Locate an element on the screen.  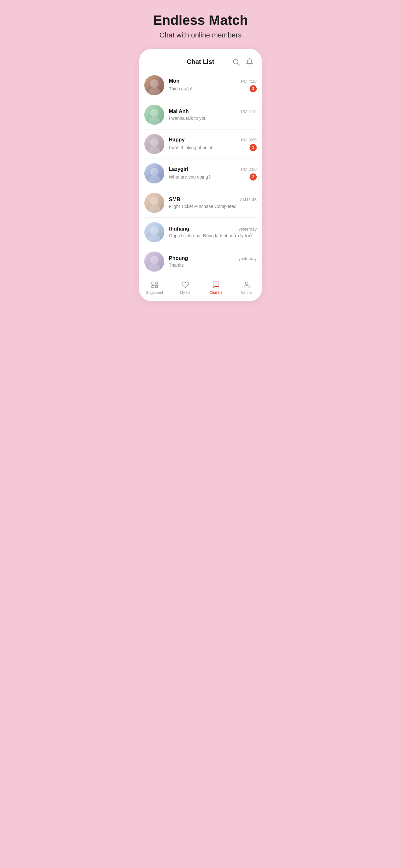
chat-preview-mon: Thich quá đi! is located at coordinates (208, 89).